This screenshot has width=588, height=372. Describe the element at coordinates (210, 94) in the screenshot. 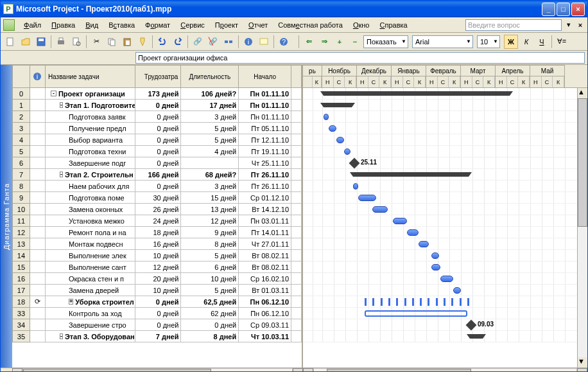

I see `duration-cell: 106 дней?` at that location.